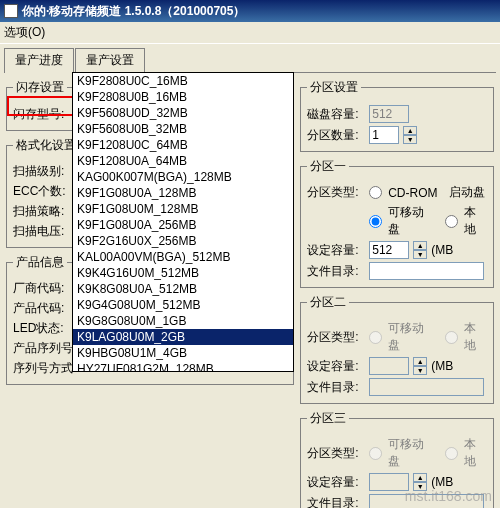 This screenshot has height=508, width=500. I want to click on partset-legend: 分区设置, so click(334, 88).